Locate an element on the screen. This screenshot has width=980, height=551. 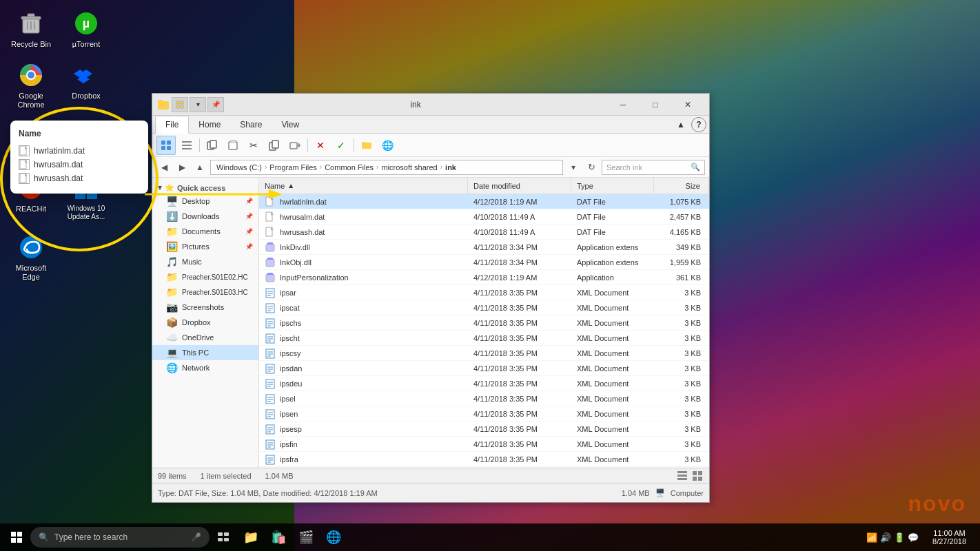
pin-btn: 📌 is located at coordinates (216, 105).